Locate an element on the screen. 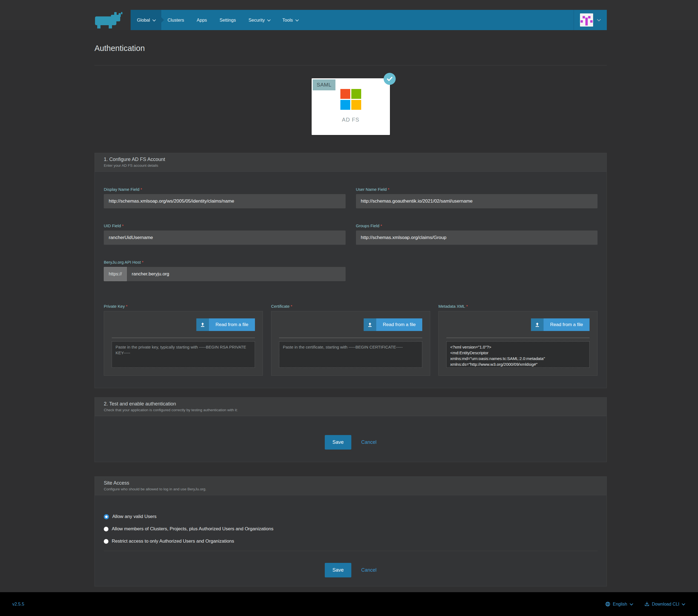  nav-item-label: Security is located at coordinates (256, 20).